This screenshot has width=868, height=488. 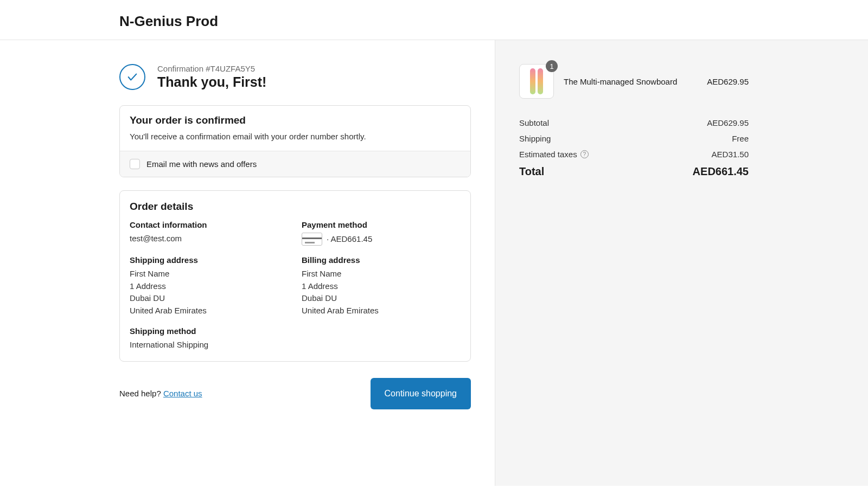 What do you see at coordinates (381, 260) in the screenshot?
I see `billing-address-label: Billing address` at bounding box center [381, 260].